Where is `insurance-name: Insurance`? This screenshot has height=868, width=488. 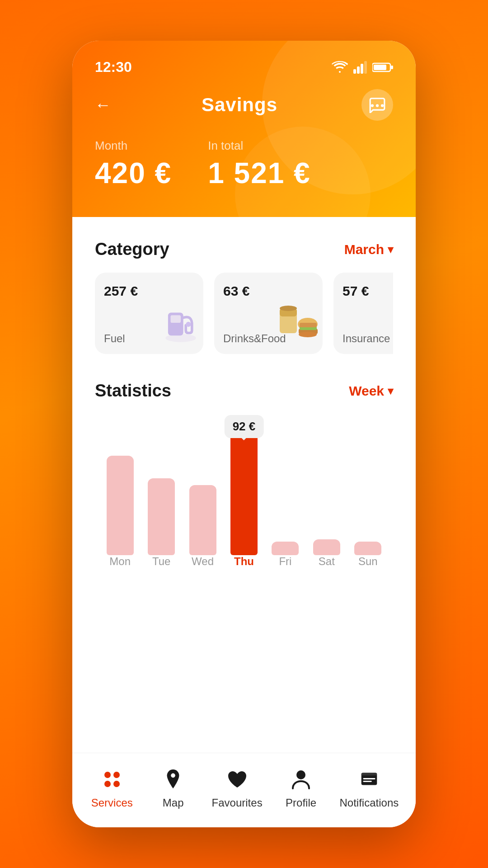 insurance-name: Insurance is located at coordinates (366, 339).